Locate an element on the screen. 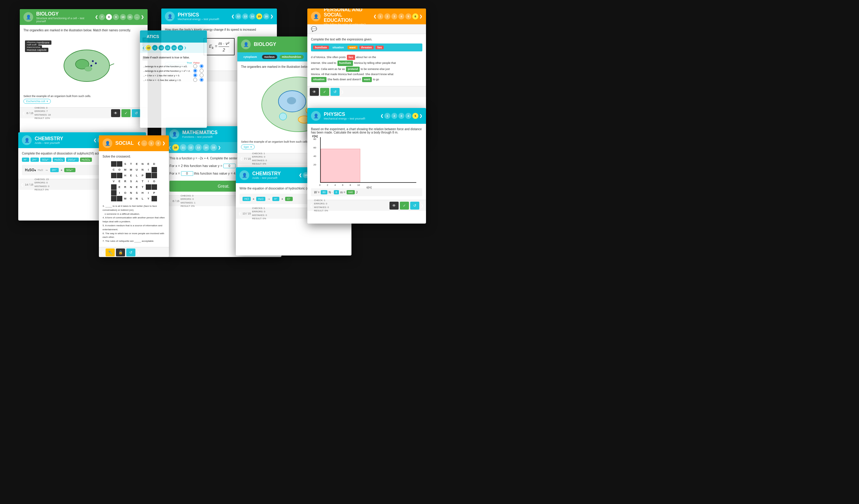 Image resolution: width=859 pixels, height=504 pixels. bio-header: 👤 BIOLOGY Structure and functioning of a… is located at coordinates (84, 17).